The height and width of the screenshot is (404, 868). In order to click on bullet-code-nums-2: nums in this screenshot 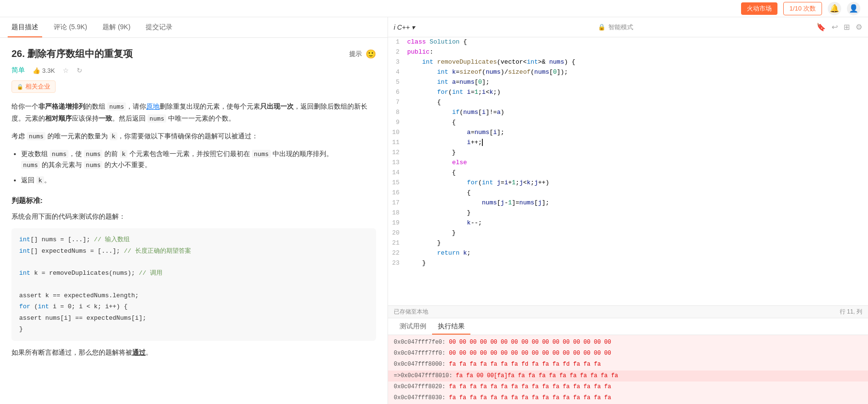, I will do `click(93, 154)`.